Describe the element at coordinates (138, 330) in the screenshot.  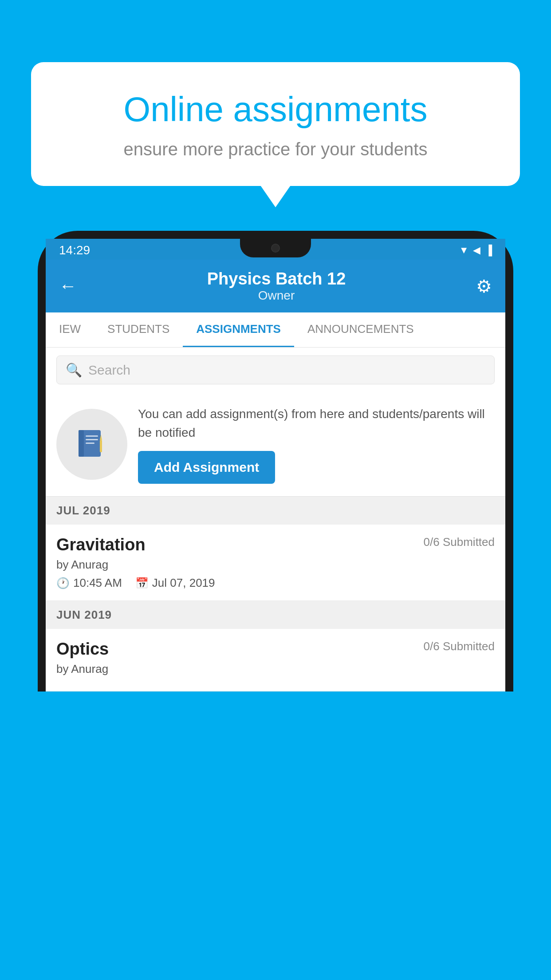
I see `tab-students: STUDENTS` at that location.